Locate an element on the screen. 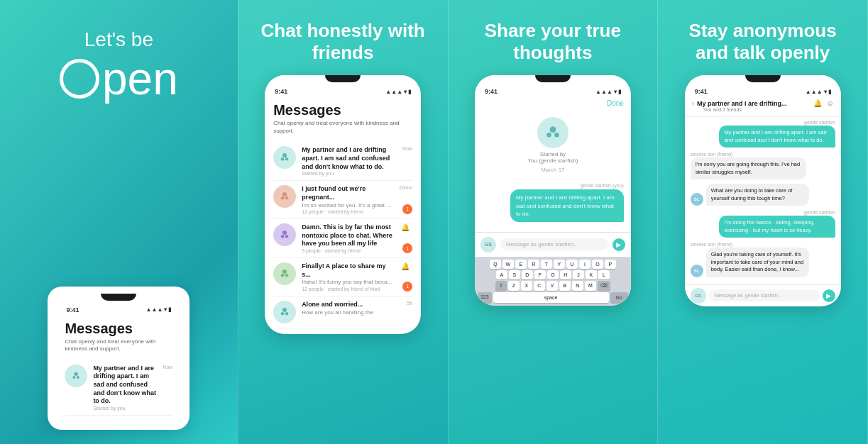 The width and height of the screenshot is (868, 444). back-button: ‹ is located at coordinates (693, 104).